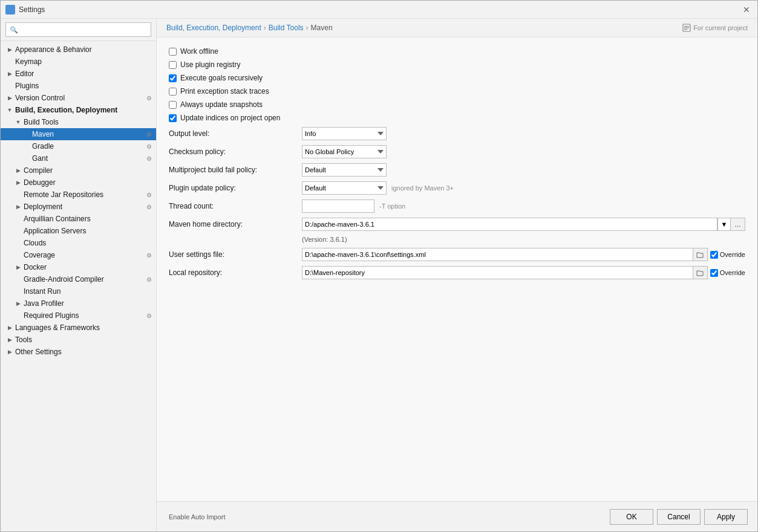  What do you see at coordinates (344, 134) in the screenshot?
I see `output-level-select: Info Debug Warn Error` at bounding box center [344, 134].